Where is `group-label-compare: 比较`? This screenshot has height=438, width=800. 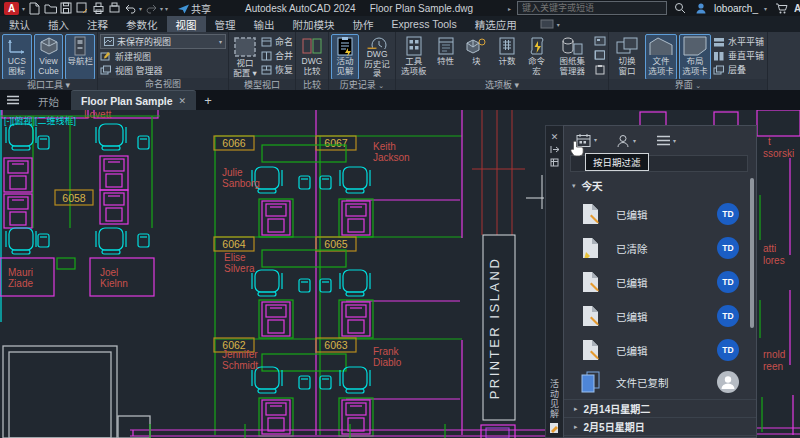 group-label-compare: 比较 is located at coordinates (312, 84).